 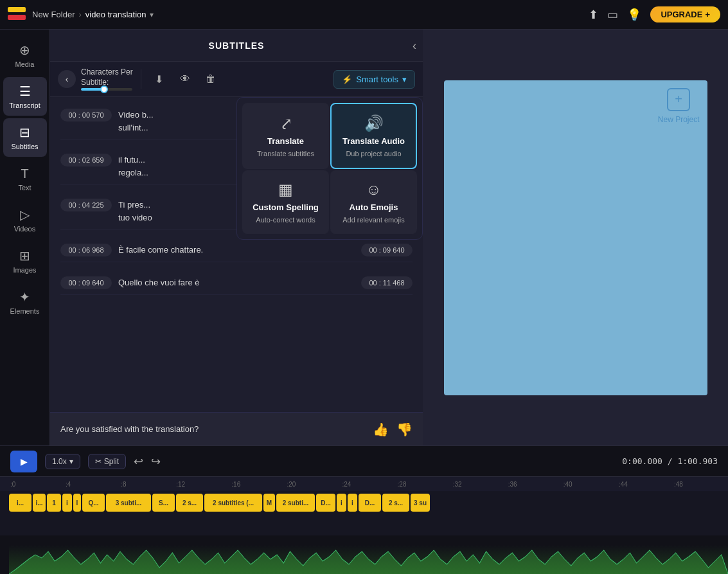 What do you see at coordinates (424, 485) in the screenshot?
I see `ruler-mark-7: :28` at bounding box center [424, 485].